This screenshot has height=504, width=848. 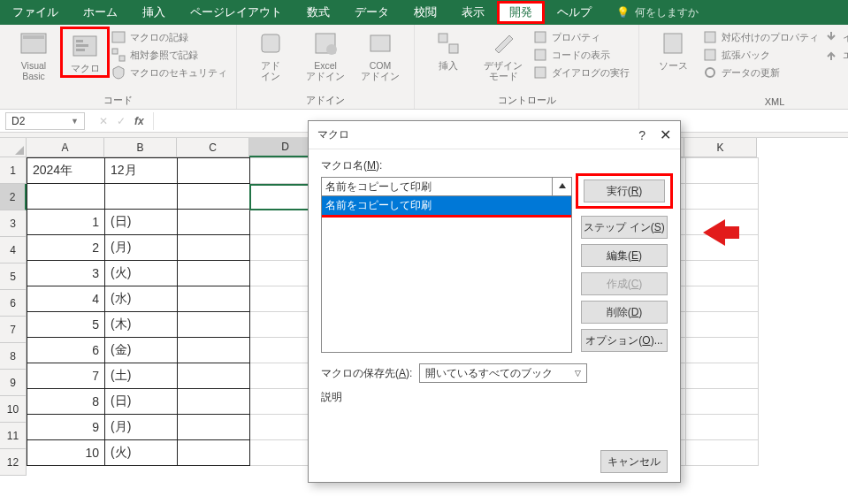 I want to click on row-header-1: 1, so click(x=13, y=171).